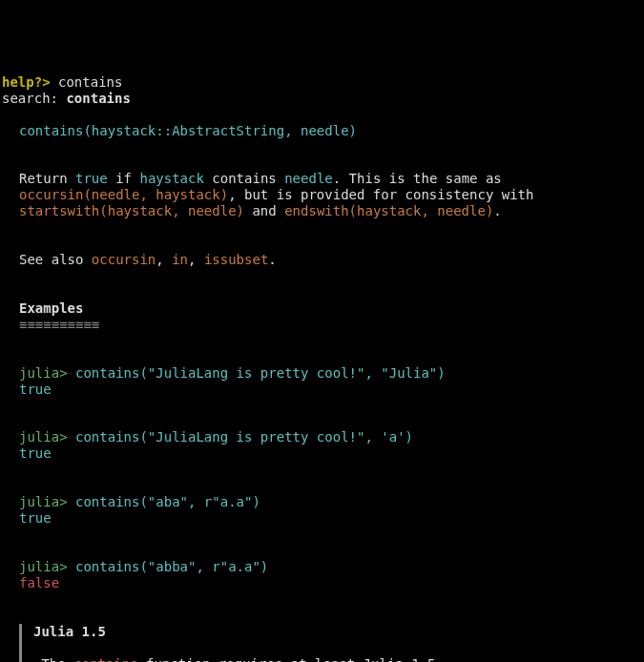 This screenshot has width=644, height=662. Describe the element at coordinates (322, 317) in the screenshot. I see `examples-heading: Examples ≡≡≡≡≡≡≡≡≡≡` at that location.